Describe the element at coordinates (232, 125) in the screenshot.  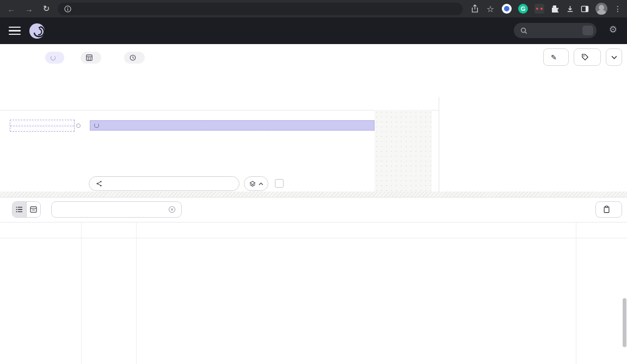
I see `gantt-step-bar` at that location.